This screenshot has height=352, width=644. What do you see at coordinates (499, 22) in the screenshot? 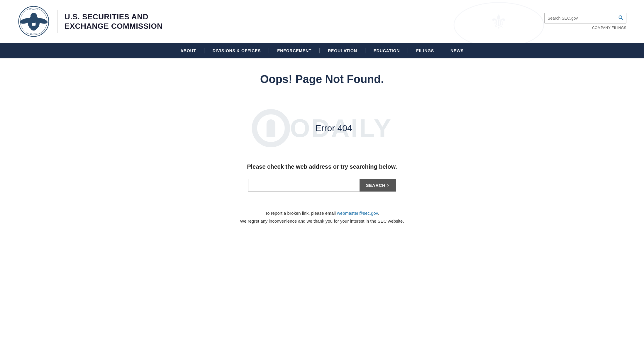
I see `eagle-watermark: ⚜` at bounding box center [499, 22].